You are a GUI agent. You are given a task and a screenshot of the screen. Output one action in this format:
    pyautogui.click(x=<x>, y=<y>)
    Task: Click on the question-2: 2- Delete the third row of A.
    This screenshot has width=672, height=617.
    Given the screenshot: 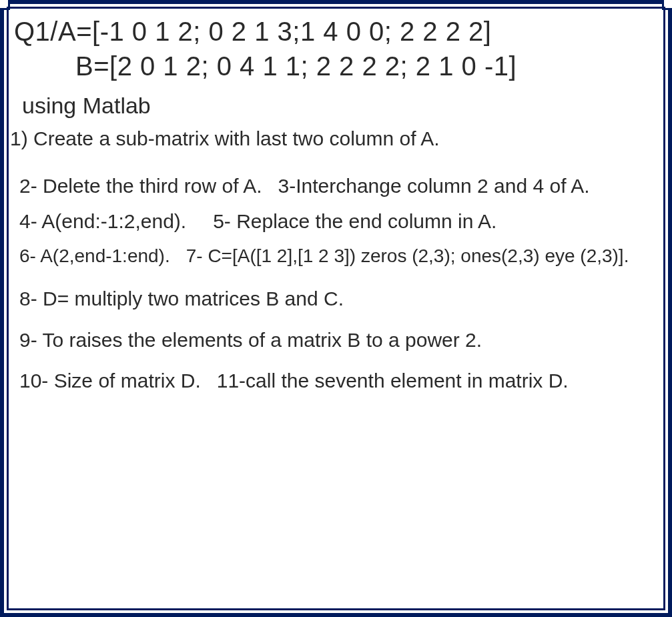 What is the action you would take?
    pyautogui.click(x=141, y=186)
    